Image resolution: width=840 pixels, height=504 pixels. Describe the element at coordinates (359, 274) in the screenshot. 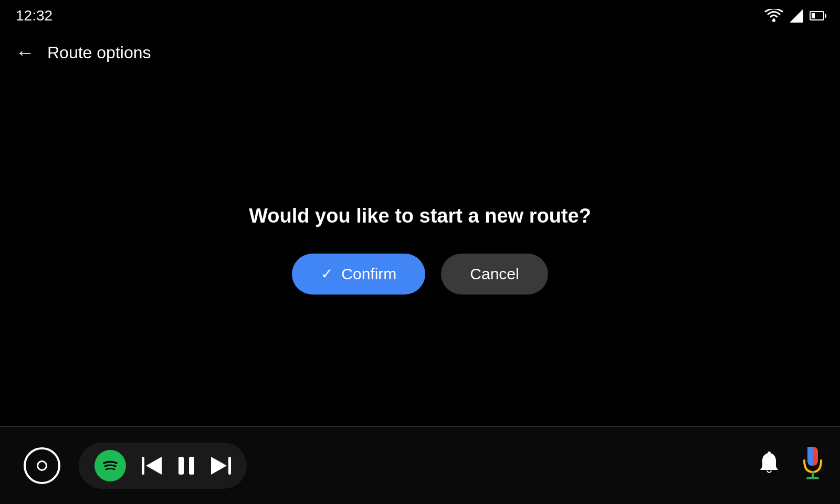

I see `confirm-button: ✓ Confirm` at that location.